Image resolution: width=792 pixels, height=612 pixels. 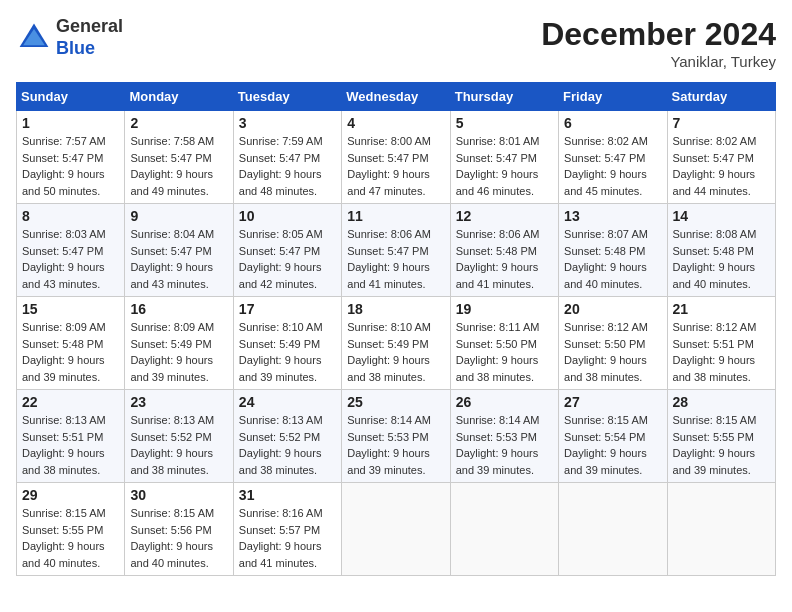 What do you see at coordinates (396, 97) in the screenshot?
I see `weekday-header-row: SundayMondayTuesdayWednesdayThursdayFrid…` at bounding box center [396, 97].